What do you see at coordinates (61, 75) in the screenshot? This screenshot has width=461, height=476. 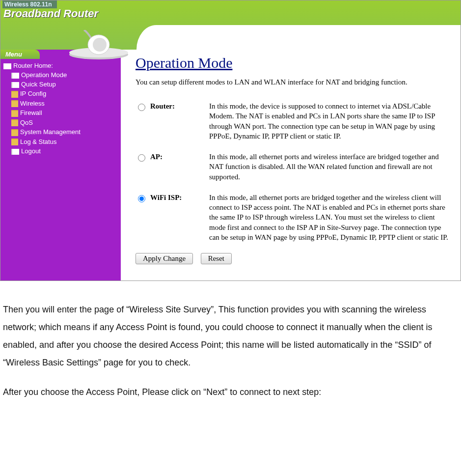 I see `nav-item-operation-mode: Operation Mode` at bounding box center [61, 75].